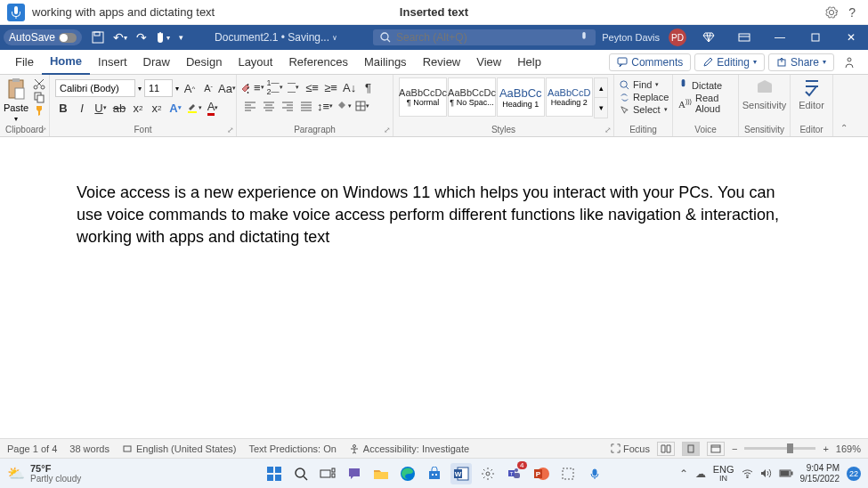 The width and height of the screenshot is (868, 488). I want to click on tab-home: Home, so click(66, 62).